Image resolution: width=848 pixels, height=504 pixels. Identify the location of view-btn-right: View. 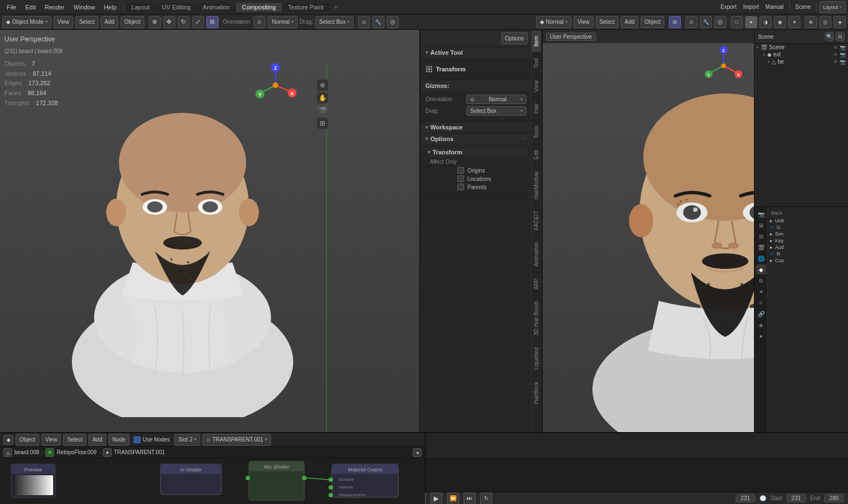
(584, 22).